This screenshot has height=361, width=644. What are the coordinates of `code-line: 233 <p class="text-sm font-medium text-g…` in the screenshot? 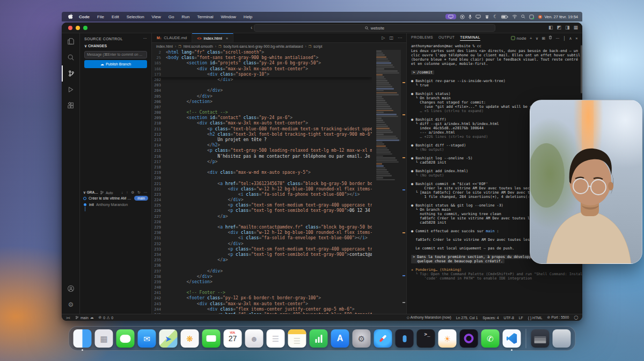 It's located at (262, 249).